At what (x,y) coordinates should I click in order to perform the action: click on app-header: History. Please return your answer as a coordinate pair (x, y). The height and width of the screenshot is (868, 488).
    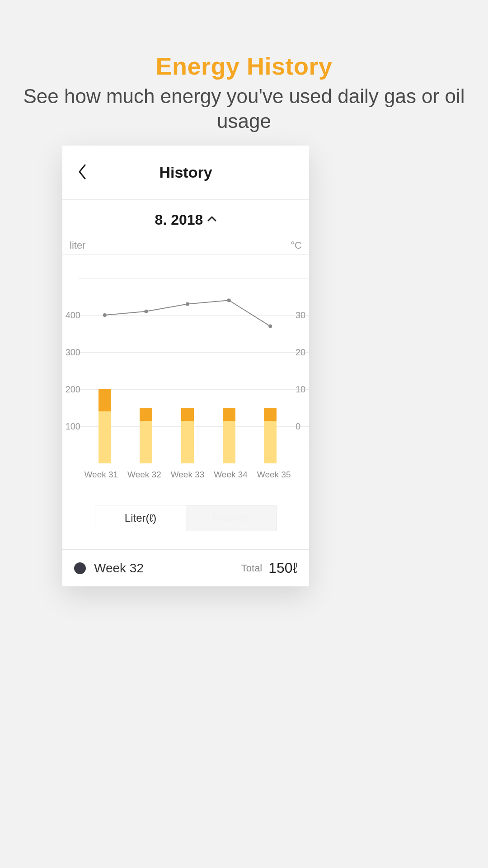
    Looking at the image, I should click on (186, 173).